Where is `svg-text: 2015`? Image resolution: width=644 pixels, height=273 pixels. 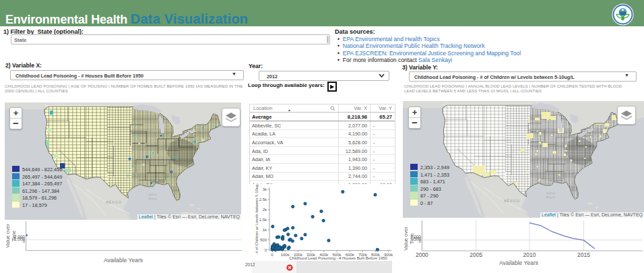
svg-text: 2015 is located at coordinates (583, 255).